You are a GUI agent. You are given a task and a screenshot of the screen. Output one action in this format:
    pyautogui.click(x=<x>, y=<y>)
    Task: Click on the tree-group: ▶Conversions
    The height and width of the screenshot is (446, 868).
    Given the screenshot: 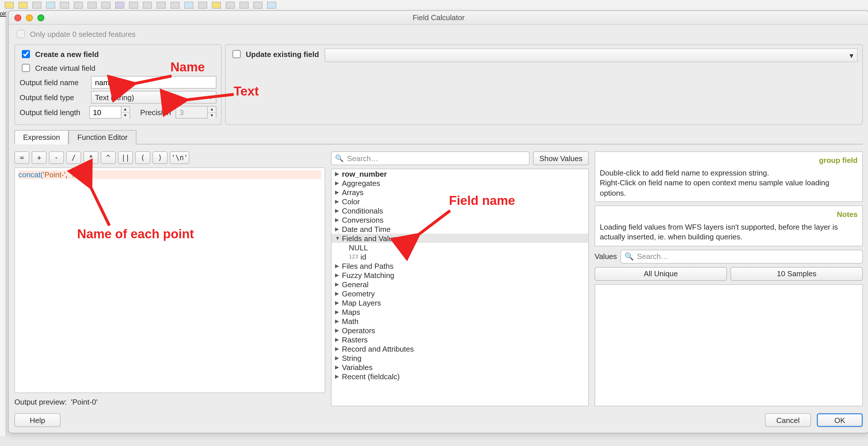 What is the action you would take?
    pyautogui.click(x=460, y=220)
    